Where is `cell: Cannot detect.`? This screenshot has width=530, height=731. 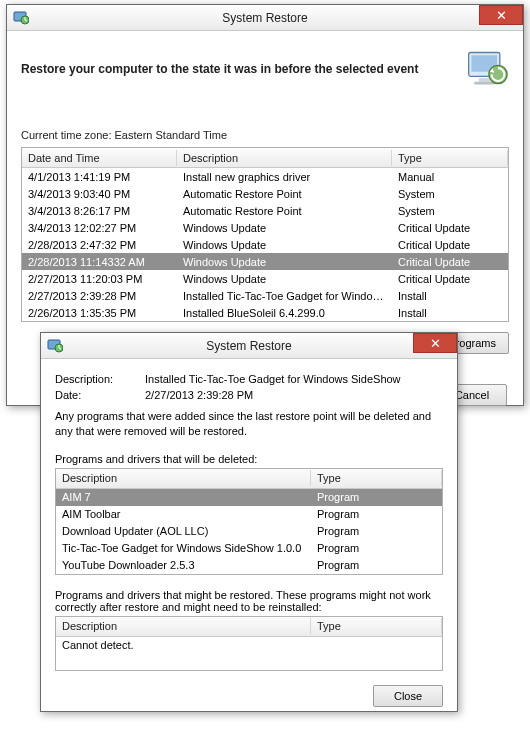
cell: Cannot detect. is located at coordinates (184, 645).